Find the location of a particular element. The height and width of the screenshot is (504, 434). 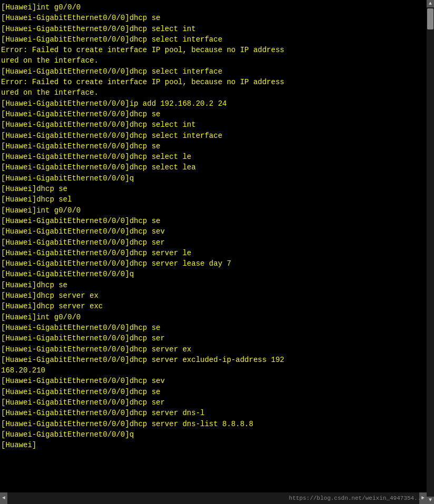

terminal-line: [Huawei]dhcp server exc is located at coordinates (217, 306).